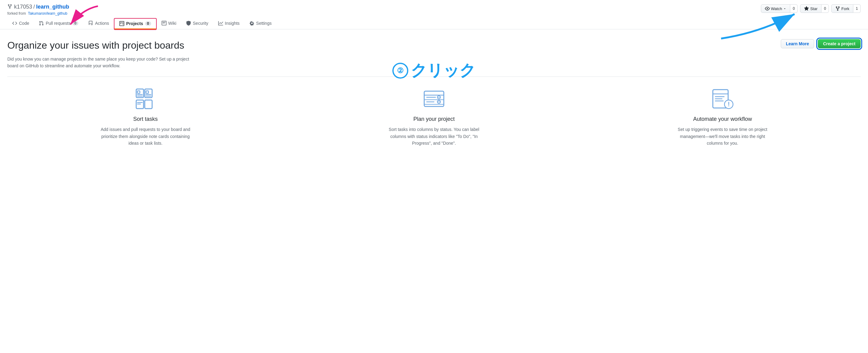  I want to click on fork-button: Fork, so click(842, 9).